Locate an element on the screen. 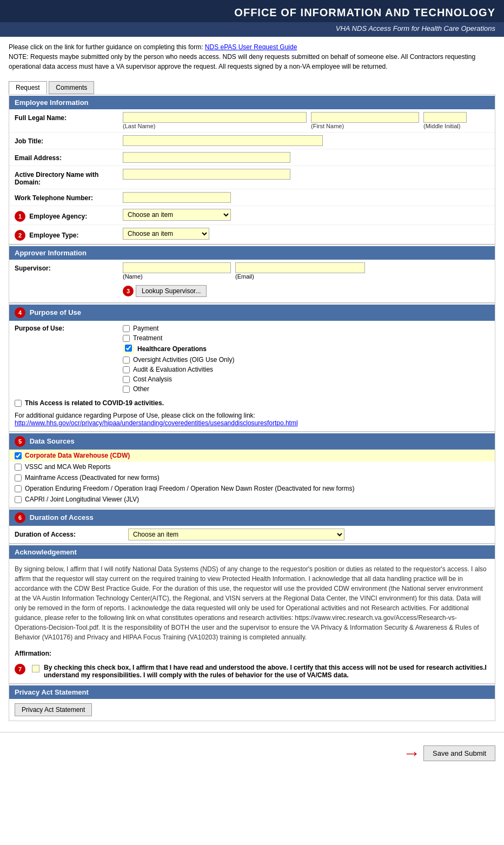 Image resolution: width=504 pixels, height=845 pixels. purpose-section: 4 Purpose of Use Purpose of Use: Payment… is located at coordinates (252, 367).